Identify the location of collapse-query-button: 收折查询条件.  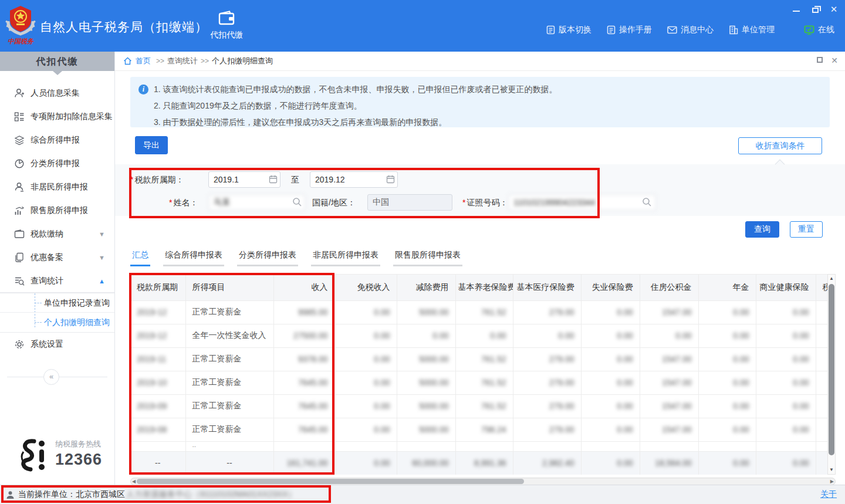
(780, 146).